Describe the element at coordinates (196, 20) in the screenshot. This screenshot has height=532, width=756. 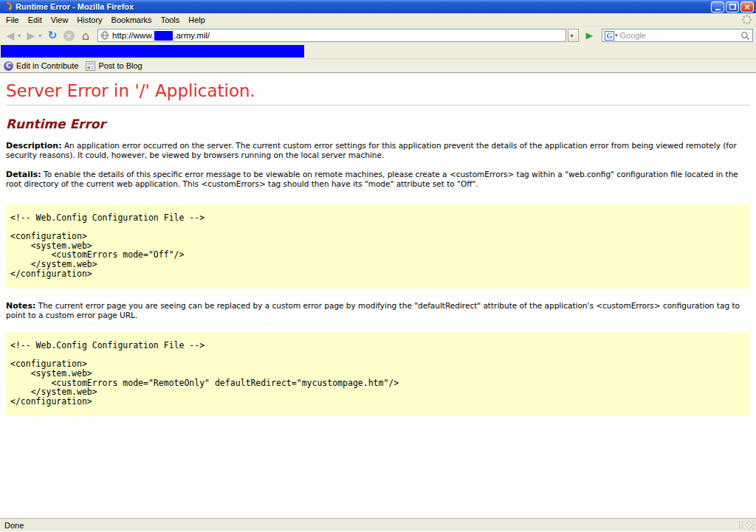
I see `menu-help: Help` at that location.